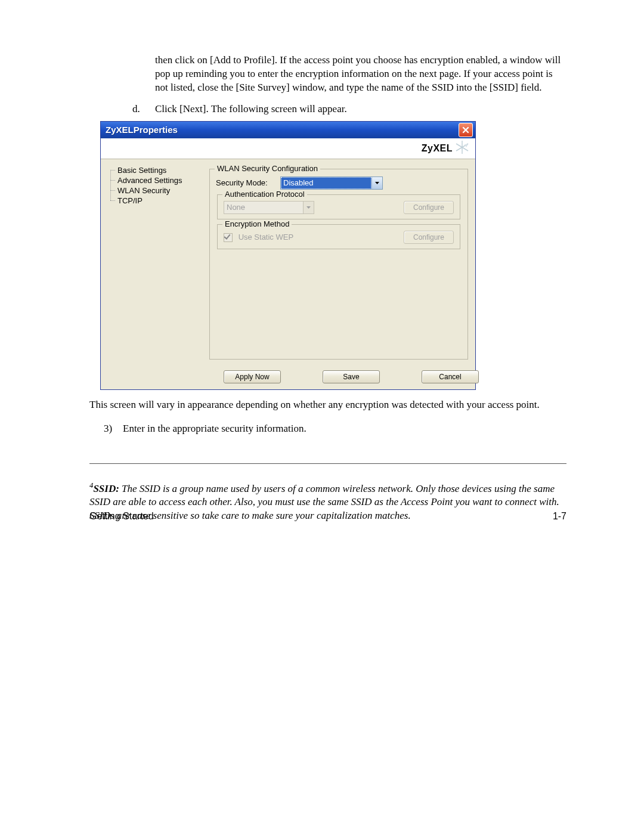  I want to click on paragraph-continuation: then click on [Add to Profile]. If the a…, so click(361, 74).